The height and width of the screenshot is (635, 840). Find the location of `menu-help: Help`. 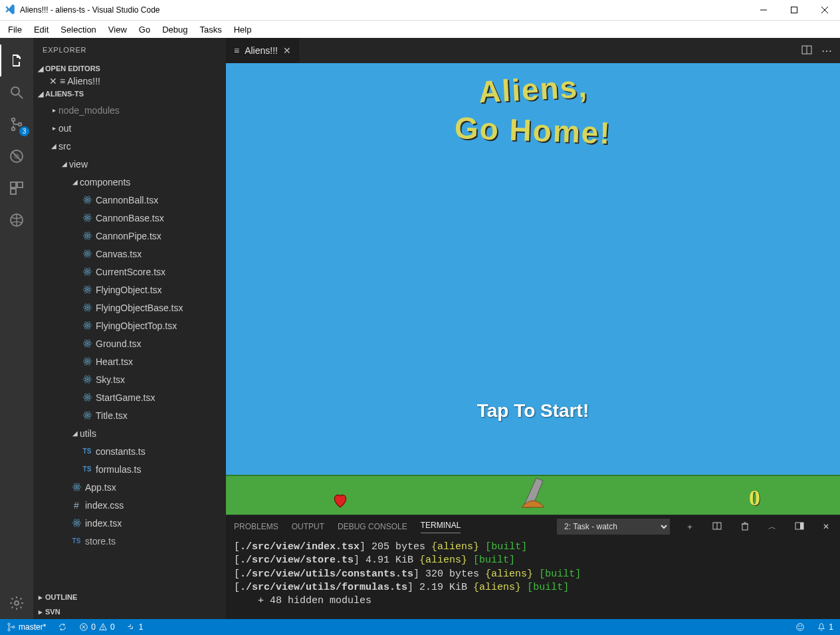

menu-help: Help is located at coordinates (243, 29).